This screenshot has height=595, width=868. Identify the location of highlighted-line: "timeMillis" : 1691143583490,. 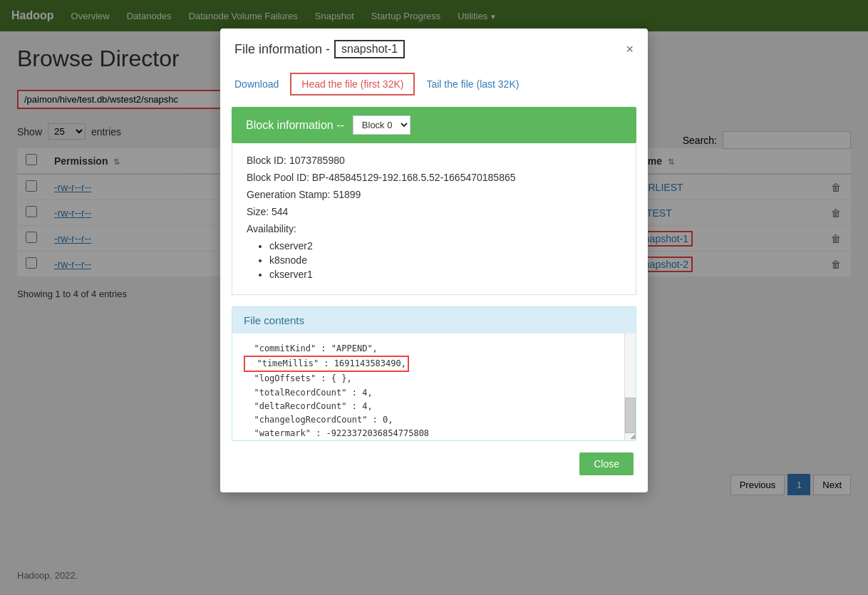
(326, 363).